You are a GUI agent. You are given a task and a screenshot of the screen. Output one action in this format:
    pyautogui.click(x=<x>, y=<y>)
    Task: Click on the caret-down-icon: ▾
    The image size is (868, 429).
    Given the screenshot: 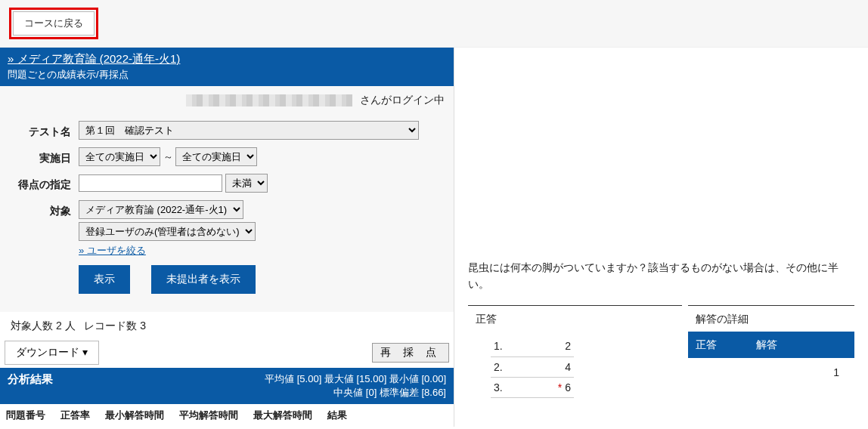 What is the action you would take?
    pyautogui.click(x=85, y=352)
    